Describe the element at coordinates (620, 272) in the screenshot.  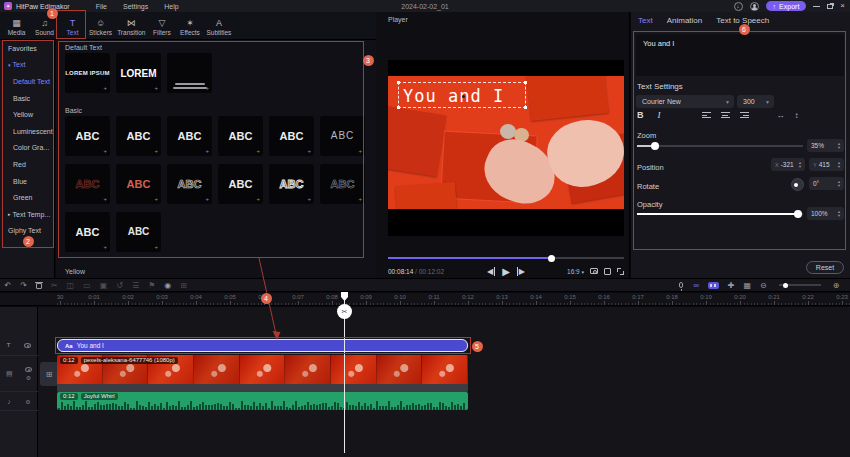
I see `fullscreen-icon` at that location.